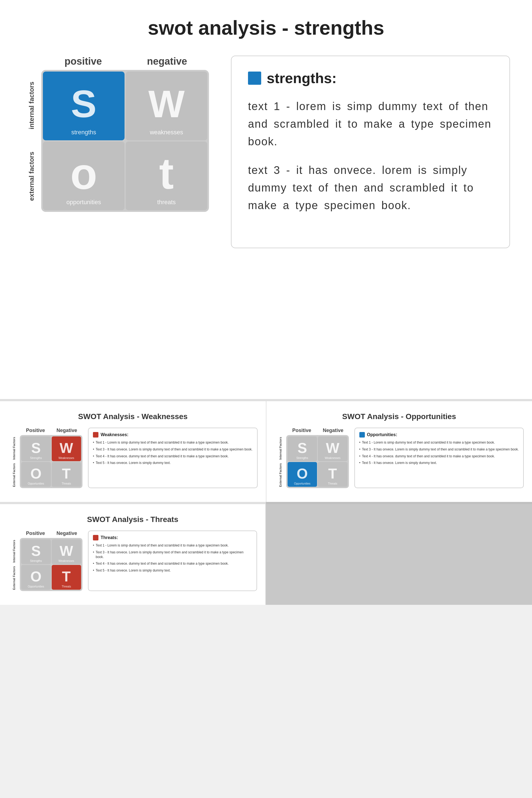 The image size is (532, 798). What do you see at coordinates (318, 462) in the screenshot?
I see `o-swot-grid: S Strengths W Weaknesses O Opportunities` at bounding box center [318, 462].